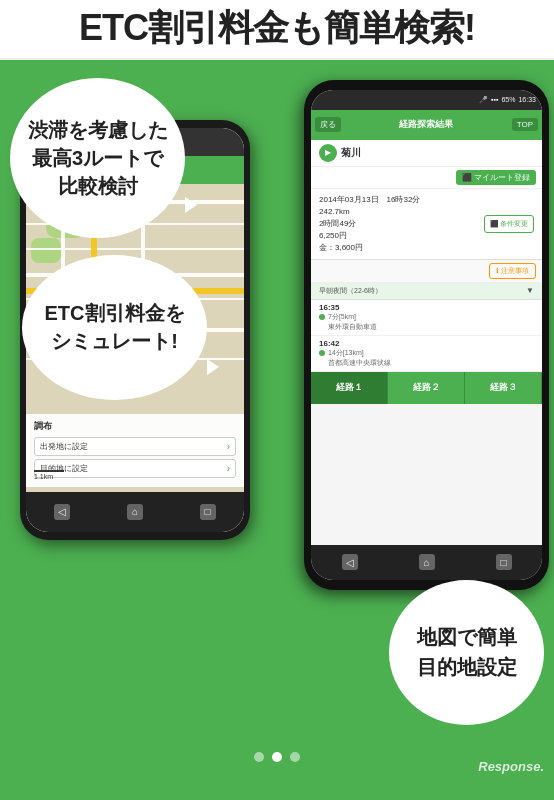 Image resolution: width=554 pixels, height=800 pixels. I want to click on route-toll: 6,250円, so click(398, 236).